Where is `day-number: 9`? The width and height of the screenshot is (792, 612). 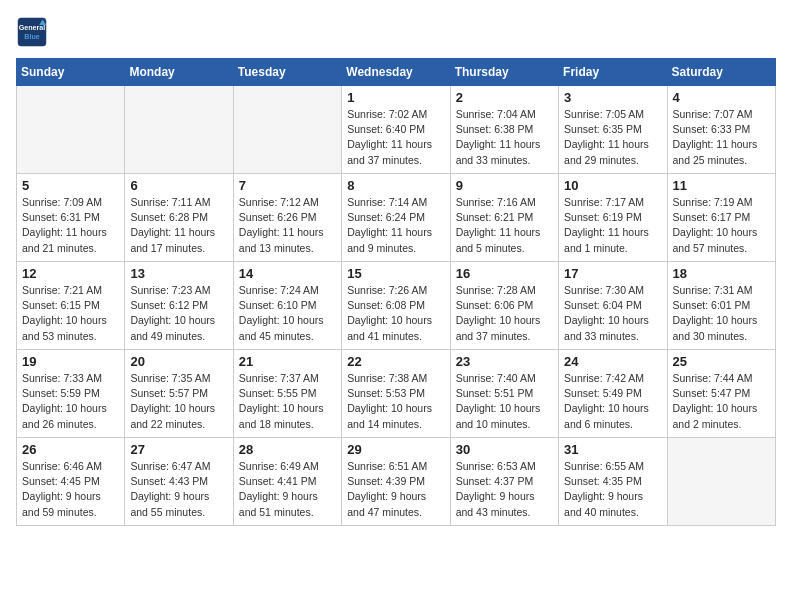 day-number: 9 is located at coordinates (504, 186).